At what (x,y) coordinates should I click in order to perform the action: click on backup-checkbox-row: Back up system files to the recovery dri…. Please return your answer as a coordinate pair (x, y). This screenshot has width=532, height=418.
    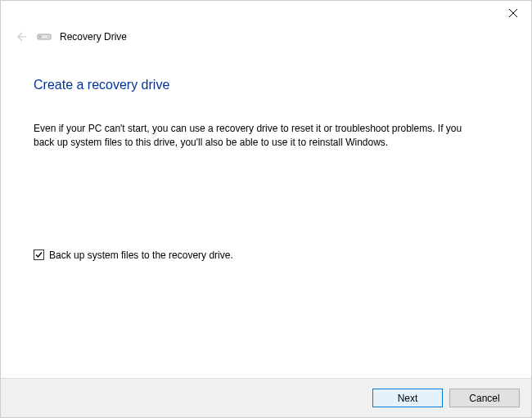
    Looking at the image, I should click on (266, 255).